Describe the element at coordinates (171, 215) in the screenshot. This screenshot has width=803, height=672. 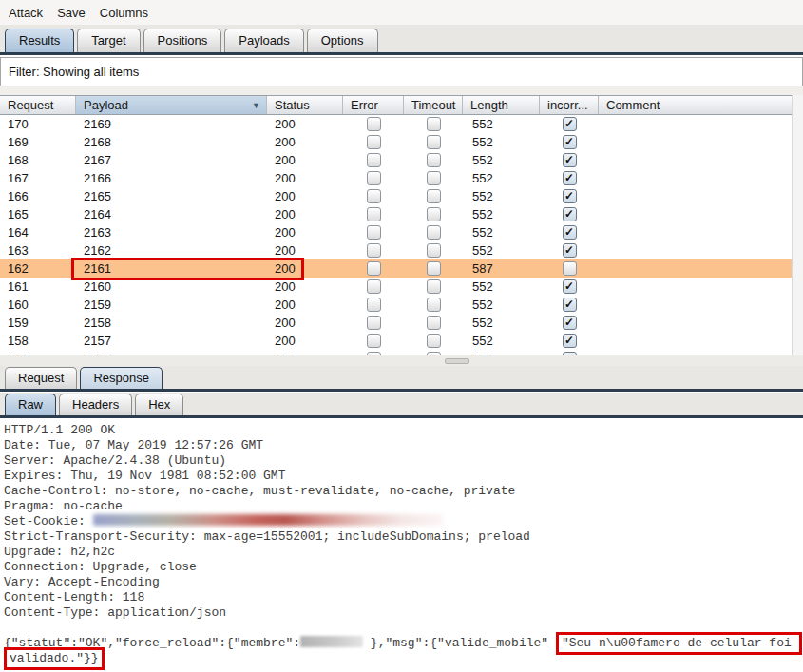
I see `cell-payload: 2164` at that location.